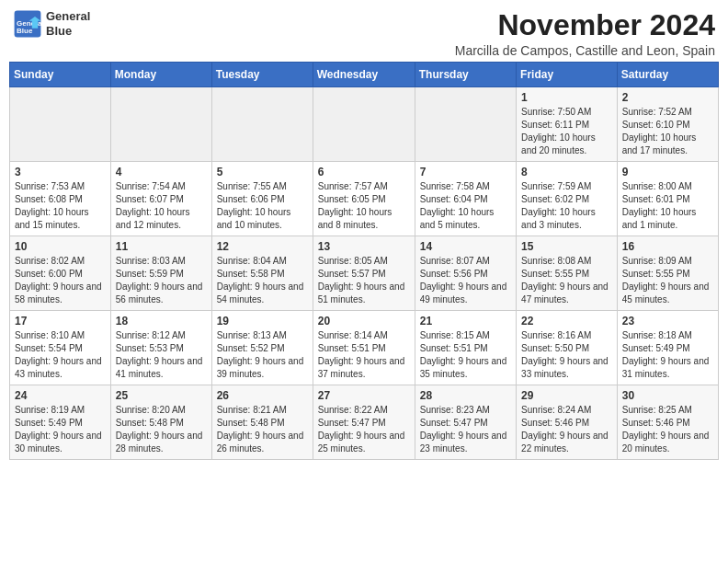 The width and height of the screenshot is (728, 563). What do you see at coordinates (364, 396) in the screenshot?
I see `day-number: 27` at bounding box center [364, 396].